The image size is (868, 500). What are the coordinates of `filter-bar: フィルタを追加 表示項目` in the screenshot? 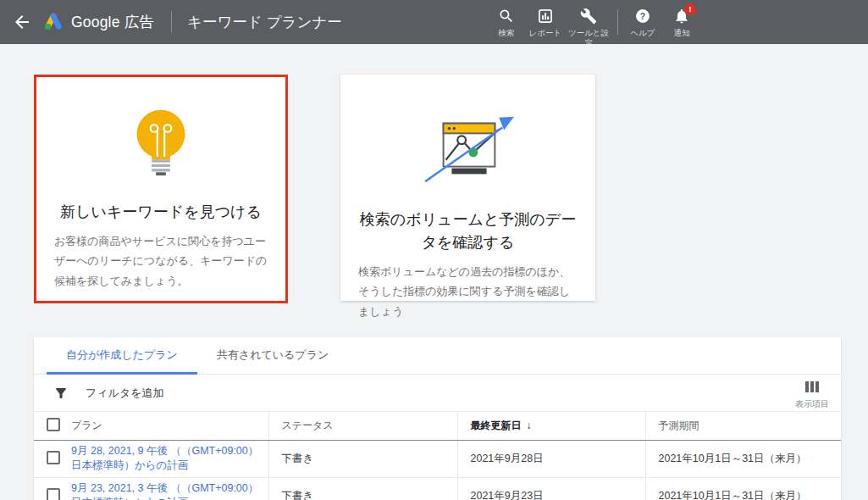 It's located at (437, 393).